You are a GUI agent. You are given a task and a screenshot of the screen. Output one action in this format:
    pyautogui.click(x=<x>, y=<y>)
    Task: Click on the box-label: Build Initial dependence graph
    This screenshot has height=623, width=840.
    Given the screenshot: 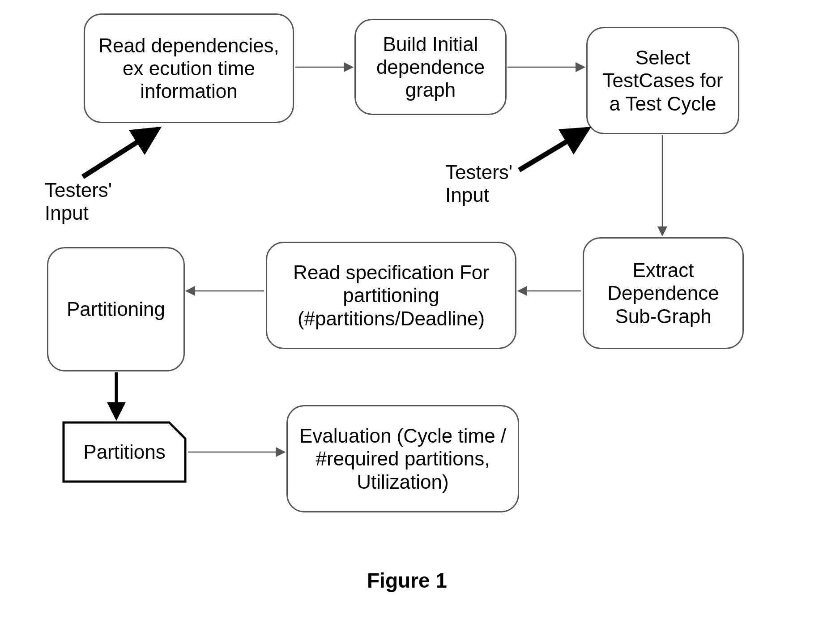 What is the action you would take?
    pyautogui.click(x=431, y=67)
    